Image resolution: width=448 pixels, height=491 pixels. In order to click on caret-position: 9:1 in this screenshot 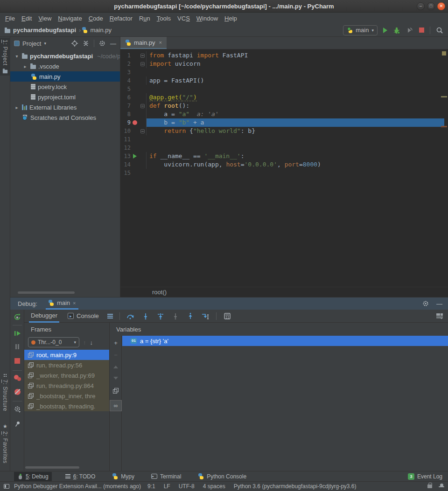, I will do `click(151, 486)`.